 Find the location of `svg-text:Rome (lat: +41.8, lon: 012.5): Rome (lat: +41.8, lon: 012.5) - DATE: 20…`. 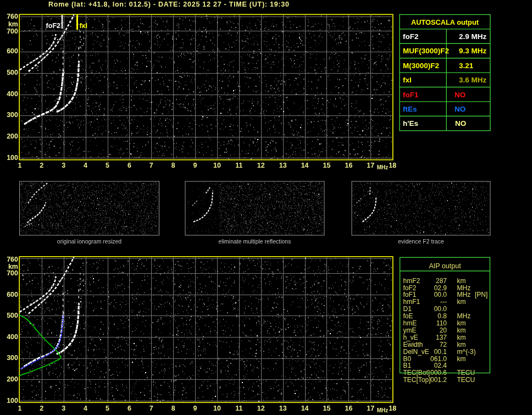

svg-text:Rome (lat: +41.8, lon: 012.5): Rome (lat: +41.8, lon: 012.5) - DATE: 20… is located at coordinates (169, 4).